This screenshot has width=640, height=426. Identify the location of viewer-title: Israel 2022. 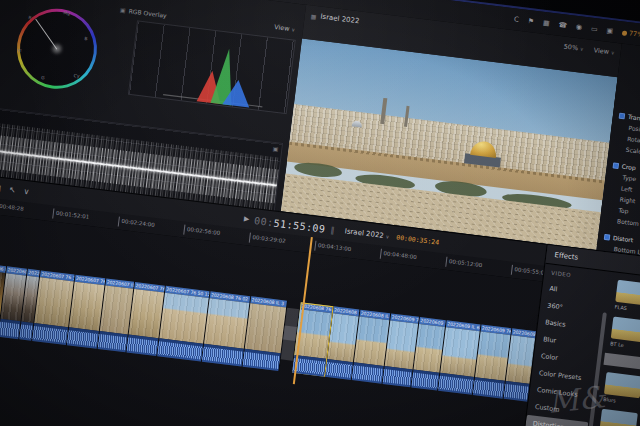
(340, 20).